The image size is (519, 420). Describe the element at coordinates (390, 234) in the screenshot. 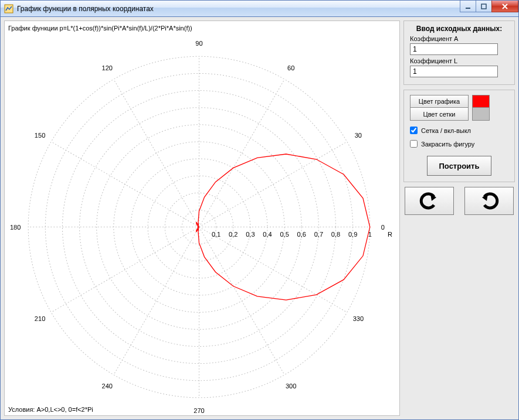

I see `svg-text: R` at that location.